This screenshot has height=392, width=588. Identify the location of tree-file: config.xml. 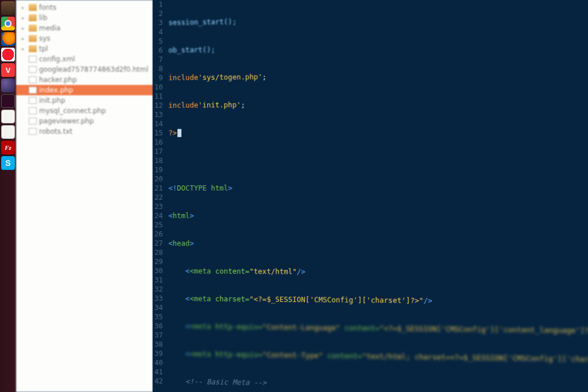
(84, 59).